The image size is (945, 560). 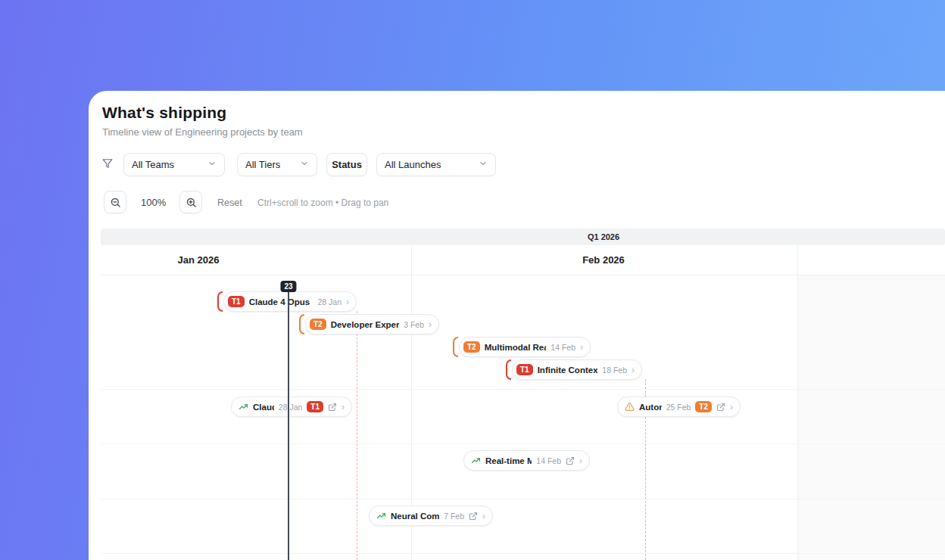 What do you see at coordinates (548, 461) in the screenshot?
I see `launch-date: 14 Feb` at bounding box center [548, 461].